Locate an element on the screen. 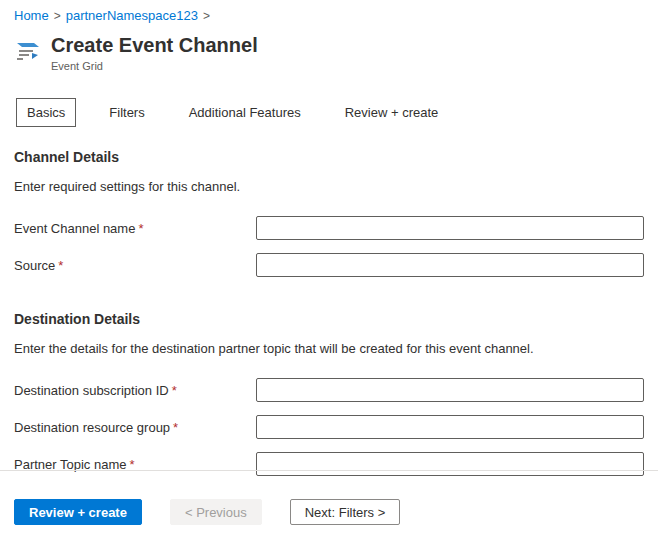 The width and height of the screenshot is (658, 535). field-label-text: Source is located at coordinates (34, 266).